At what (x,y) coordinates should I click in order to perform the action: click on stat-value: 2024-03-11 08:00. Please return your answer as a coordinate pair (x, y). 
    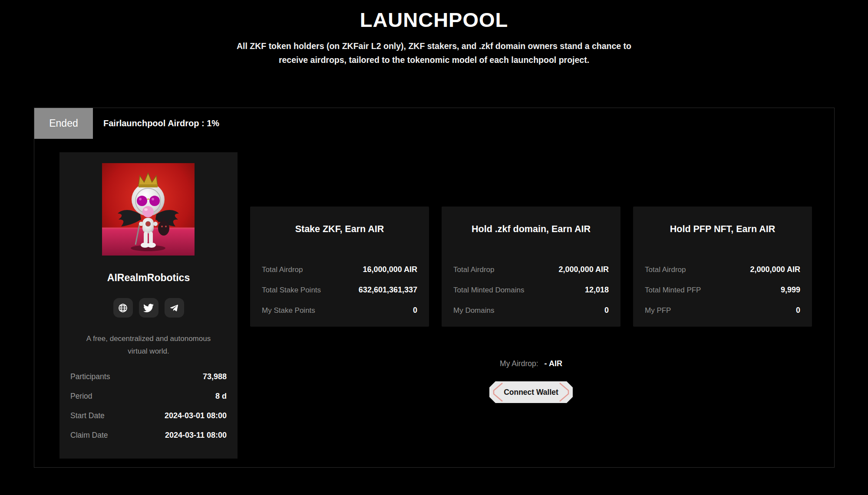
    Looking at the image, I should click on (196, 436).